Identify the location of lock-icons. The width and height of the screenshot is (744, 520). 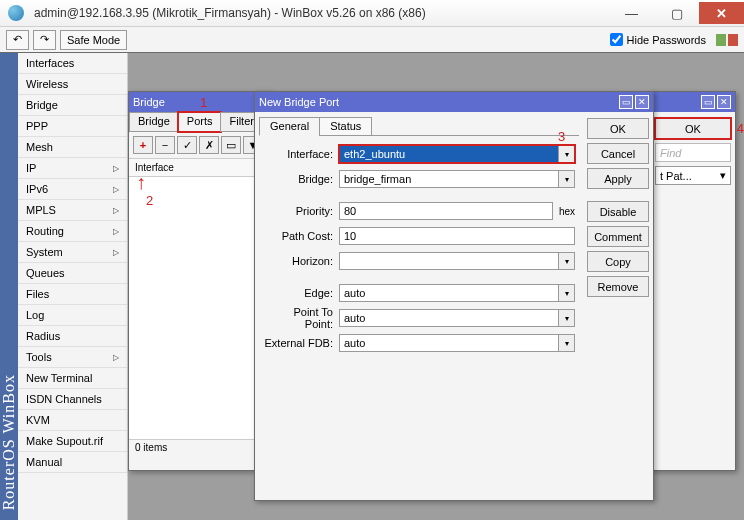
(727, 40).